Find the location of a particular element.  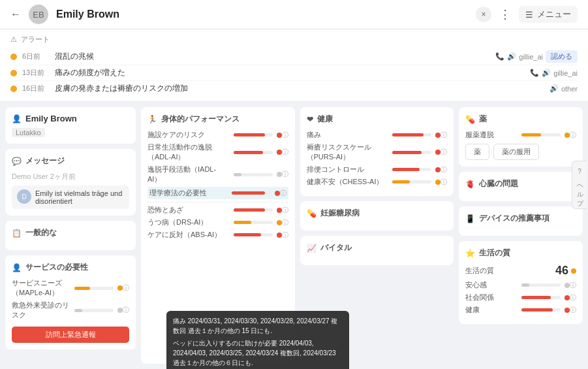

more-options-icon: ⋮ is located at coordinates (505, 14).